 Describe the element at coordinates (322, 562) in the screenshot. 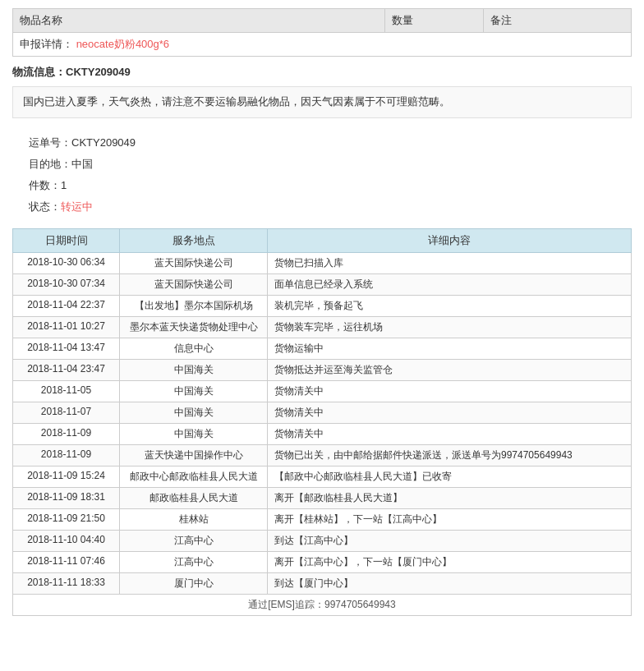

I see `table-row: 2018-11-11 07:46江高中心离开【江高中心】，下一站【厦门中心】` at that location.